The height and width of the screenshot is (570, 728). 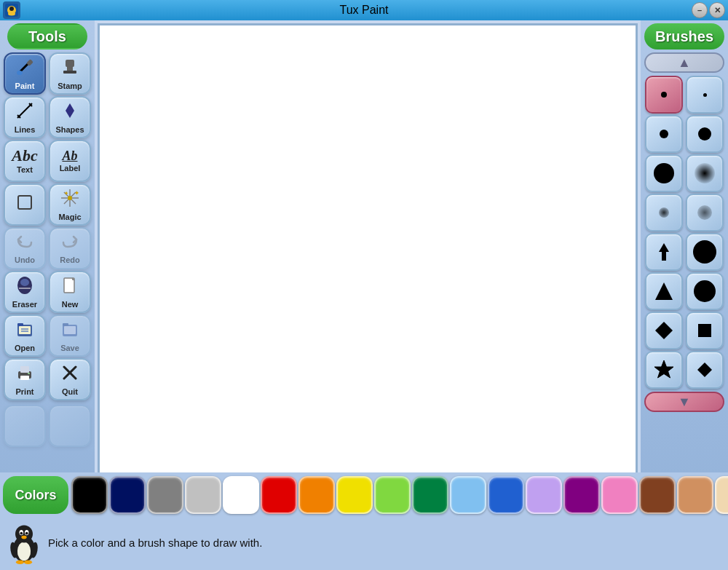 What do you see at coordinates (25, 379) in the screenshot?
I see `tool-print: Print` at bounding box center [25, 379].